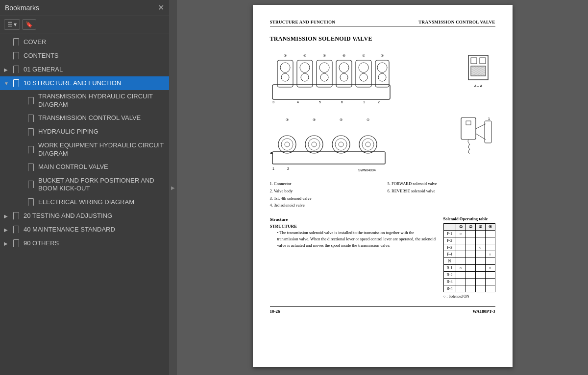 The image size is (588, 375). I want to click on bookmark-label-others: 90 OTHERS, so click(94, 244).